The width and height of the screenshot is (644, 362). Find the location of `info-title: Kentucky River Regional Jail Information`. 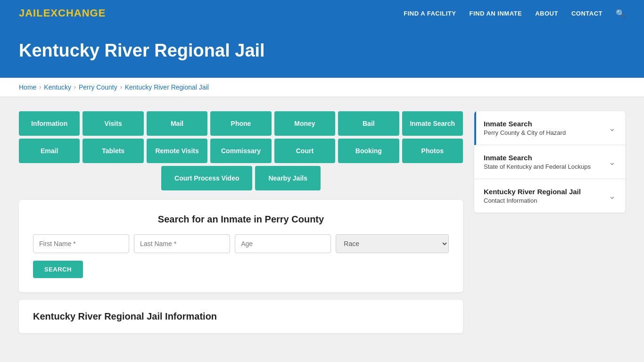

info-title: Kentucky River Regional Jail Information is located at coordinates (241, 317).